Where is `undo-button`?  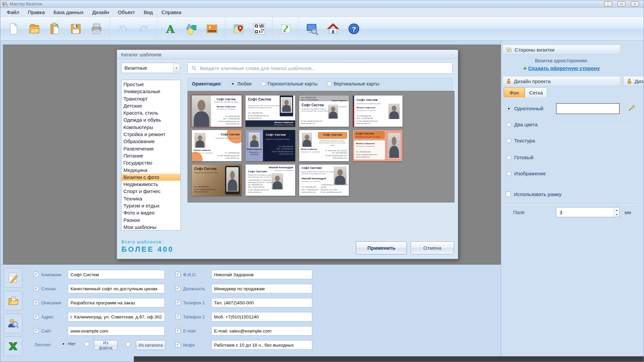 undo-button is located at coordinates (123, 29).